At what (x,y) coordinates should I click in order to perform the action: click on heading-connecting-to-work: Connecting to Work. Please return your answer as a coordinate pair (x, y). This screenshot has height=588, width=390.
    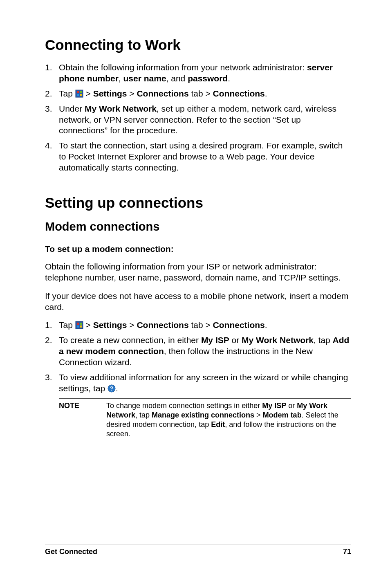
    Looking at the image, I should click on (198, 45).